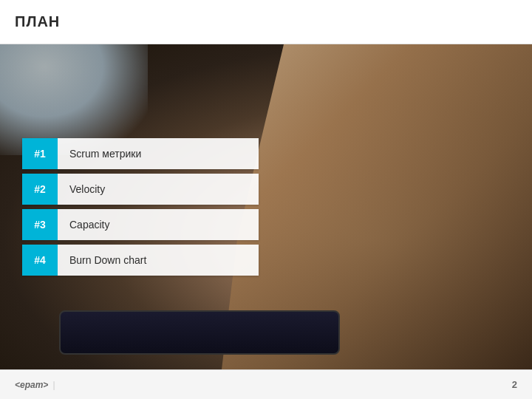 The image size is (532, 399). I want to click on menu-label-2: Velocity, so click(158, 189).